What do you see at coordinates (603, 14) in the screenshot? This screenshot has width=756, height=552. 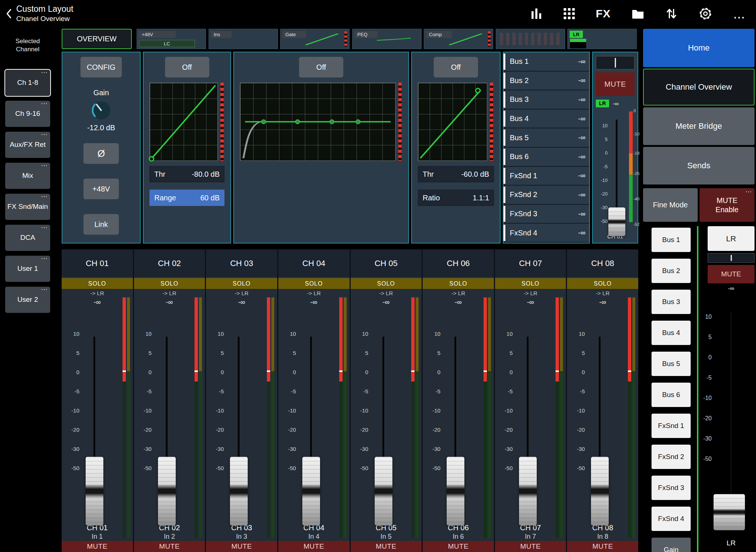 I see `fx-button: FX` at bounding box center [603, 14].